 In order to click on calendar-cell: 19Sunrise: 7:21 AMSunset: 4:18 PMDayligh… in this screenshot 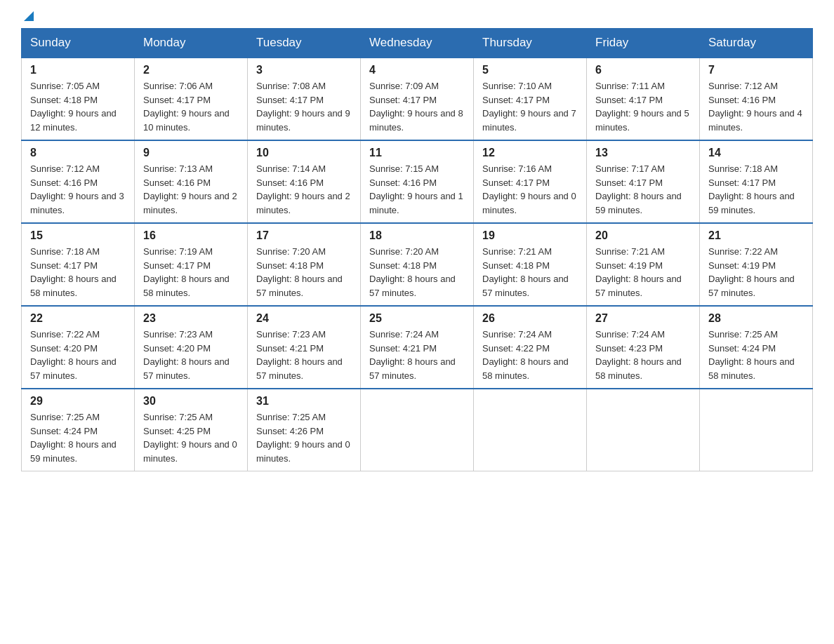, I will do `click(531, 264)`.